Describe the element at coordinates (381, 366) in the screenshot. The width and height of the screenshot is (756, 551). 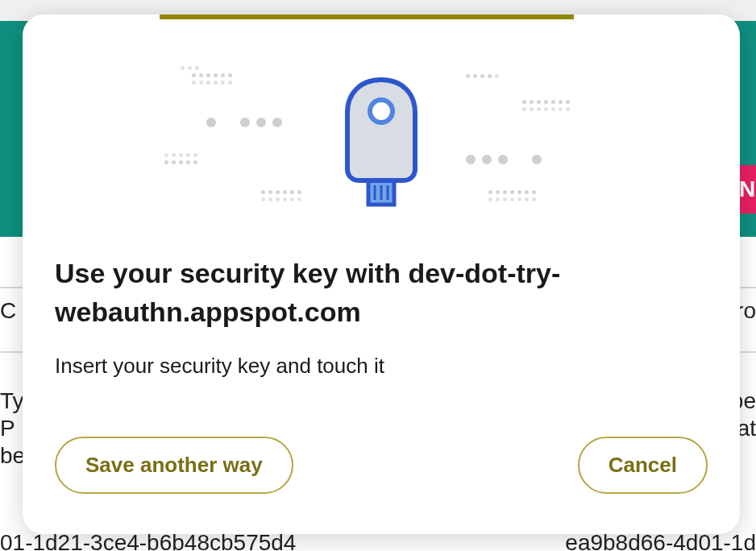
I see `dialog-subtitle: Insert your security key and touch it` at that location.